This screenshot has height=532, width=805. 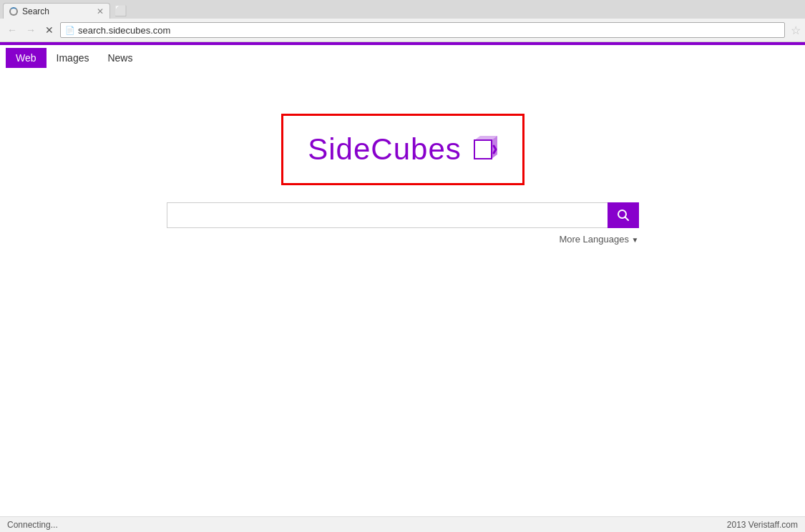 What do you see at coordinates (387, 215) in the screenshot?
I see `search-input` at bounding box center [387, 215].